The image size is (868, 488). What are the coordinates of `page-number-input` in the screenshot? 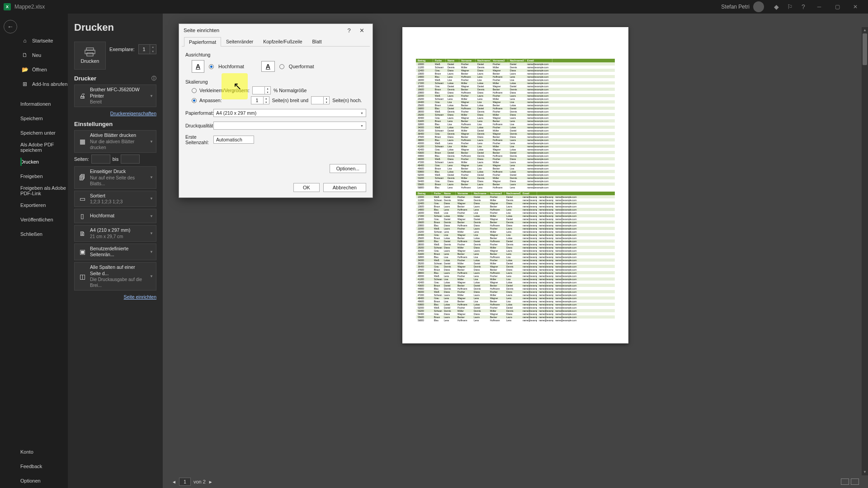 It's located at (185, 482).